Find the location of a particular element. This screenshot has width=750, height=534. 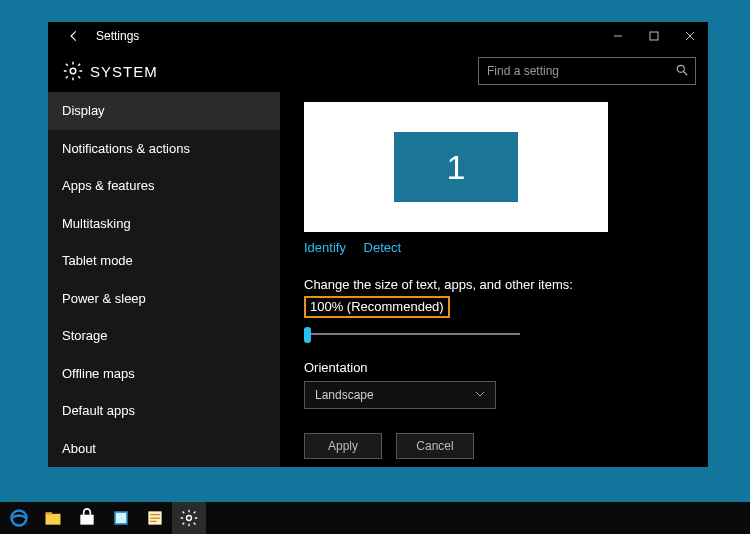

slider-thumb is located at coordinates (308, 335).